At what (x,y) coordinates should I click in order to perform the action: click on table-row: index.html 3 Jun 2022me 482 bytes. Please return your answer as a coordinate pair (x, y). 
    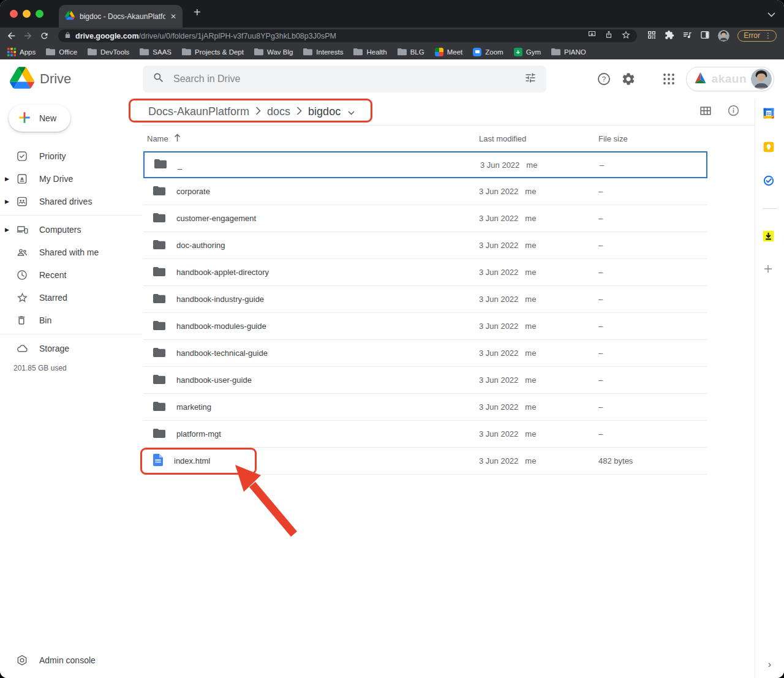
    Looking at the image, I should click on (425, 461).